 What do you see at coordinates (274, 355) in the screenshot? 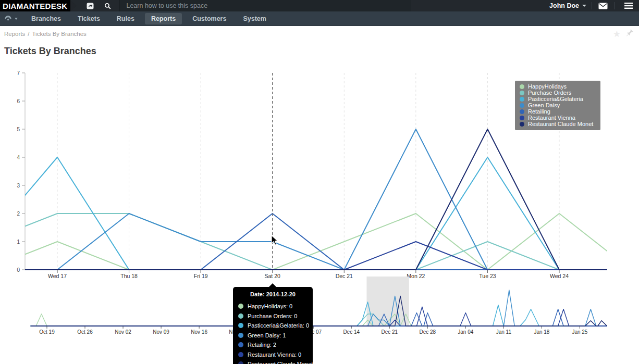
I see `tooltip-row-text: Restaurant Vienna: 0` at bounding box center [274, 355].